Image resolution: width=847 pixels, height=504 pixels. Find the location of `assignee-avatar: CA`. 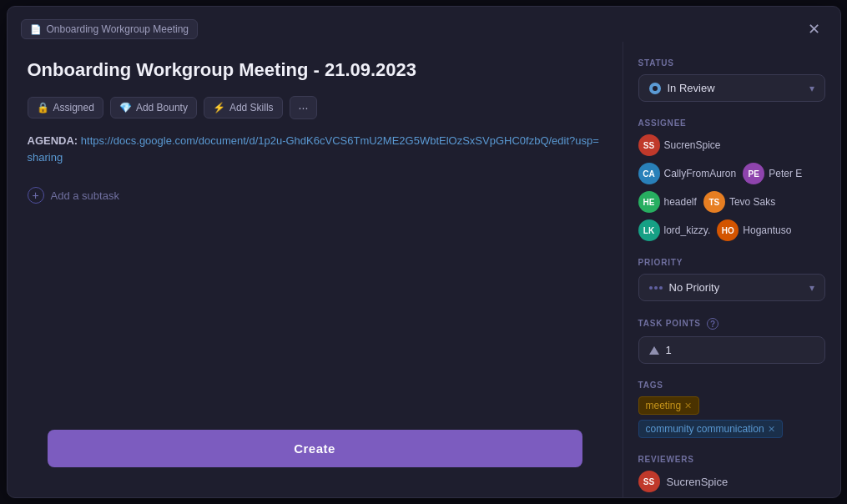

assignee-avatar: CA is located at coordinates (649, 174).